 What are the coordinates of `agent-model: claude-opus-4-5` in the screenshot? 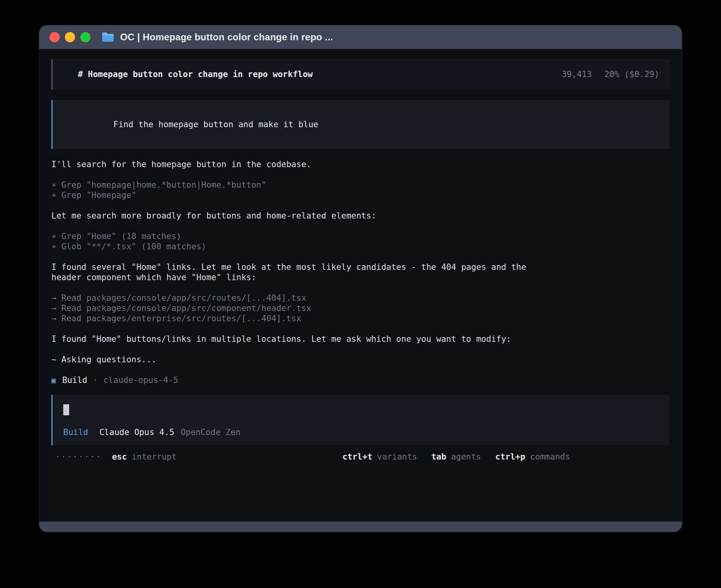 It's located at (141, 380).